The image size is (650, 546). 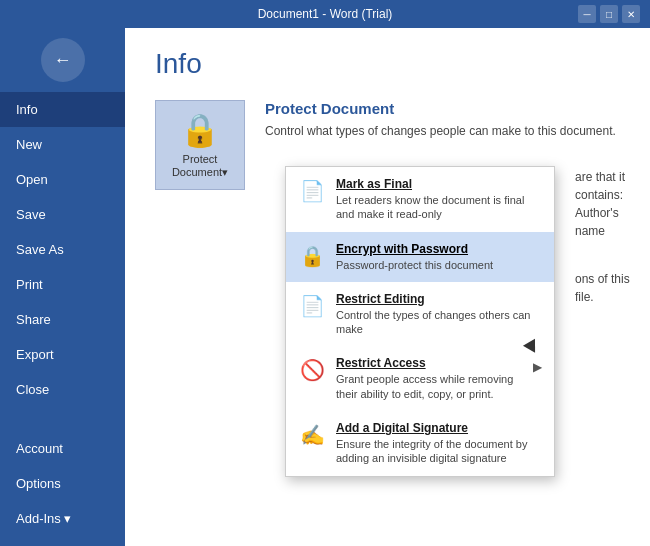 I want to click on minimize-button: ─, so click(x=587, y=14).